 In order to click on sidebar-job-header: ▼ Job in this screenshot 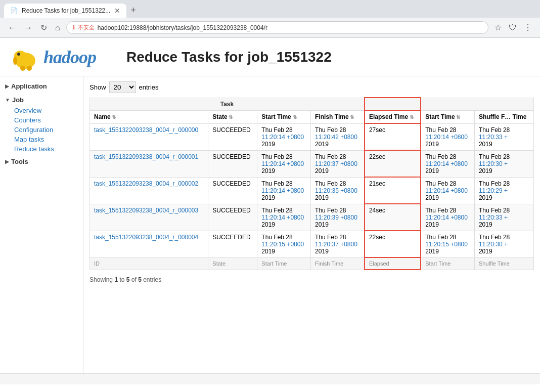, I will do `click(41, 100)`.